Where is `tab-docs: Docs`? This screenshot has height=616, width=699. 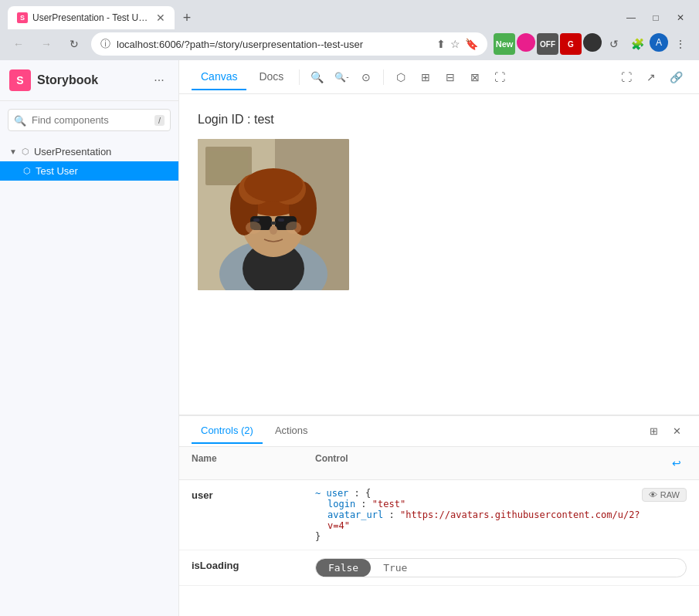
tab-docs: Docs is located at coordinates (271, 77).